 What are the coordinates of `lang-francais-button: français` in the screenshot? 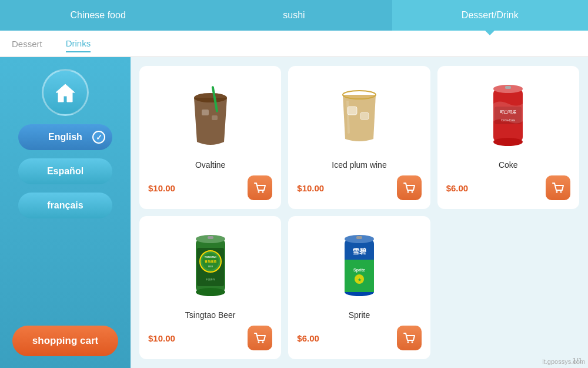 It's located at (65, 205).